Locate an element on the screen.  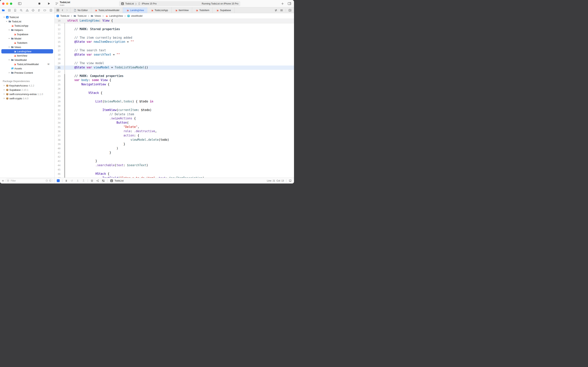
sidebar-item-assets: Assets is located at coordinates (27, 68).